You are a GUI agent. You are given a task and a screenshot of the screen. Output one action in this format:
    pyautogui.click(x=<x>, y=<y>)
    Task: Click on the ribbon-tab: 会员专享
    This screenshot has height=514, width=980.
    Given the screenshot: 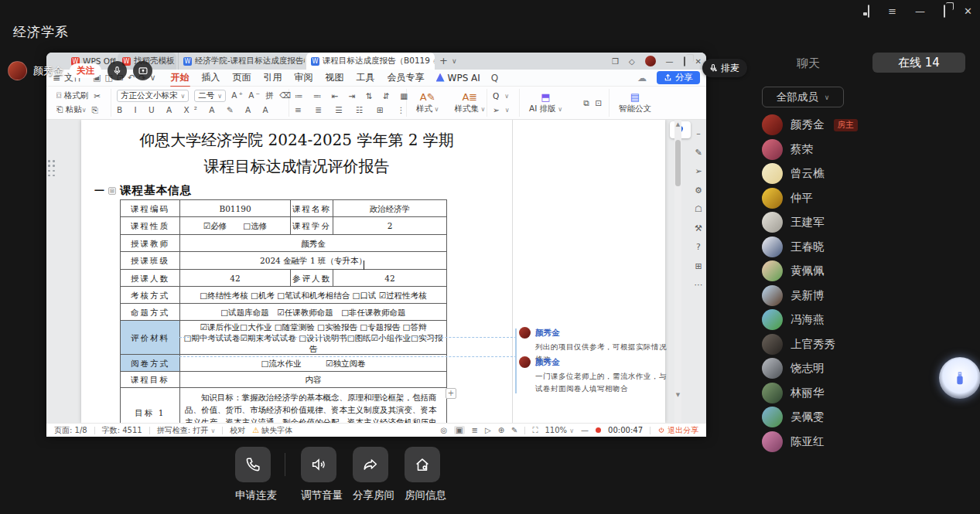 What is the action you would take?
    pyautogui.click(x=406, y=77)
    